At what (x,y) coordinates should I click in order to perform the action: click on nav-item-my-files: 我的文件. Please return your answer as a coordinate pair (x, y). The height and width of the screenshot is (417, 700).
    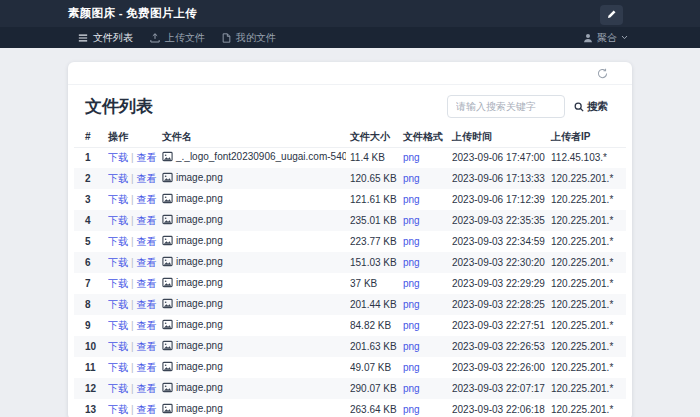
    Looking at the image, I should click on (249, 38).